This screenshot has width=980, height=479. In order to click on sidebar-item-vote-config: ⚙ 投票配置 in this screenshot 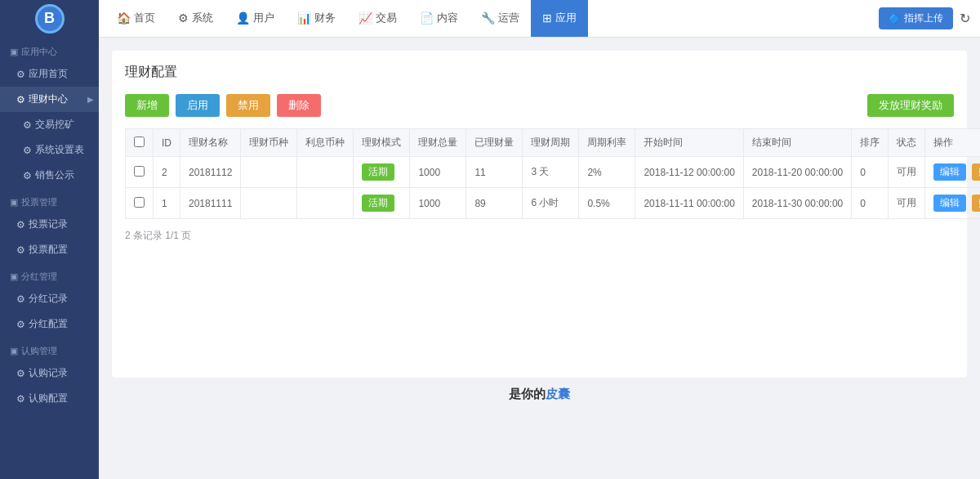, I will do `click(49, 250)`.